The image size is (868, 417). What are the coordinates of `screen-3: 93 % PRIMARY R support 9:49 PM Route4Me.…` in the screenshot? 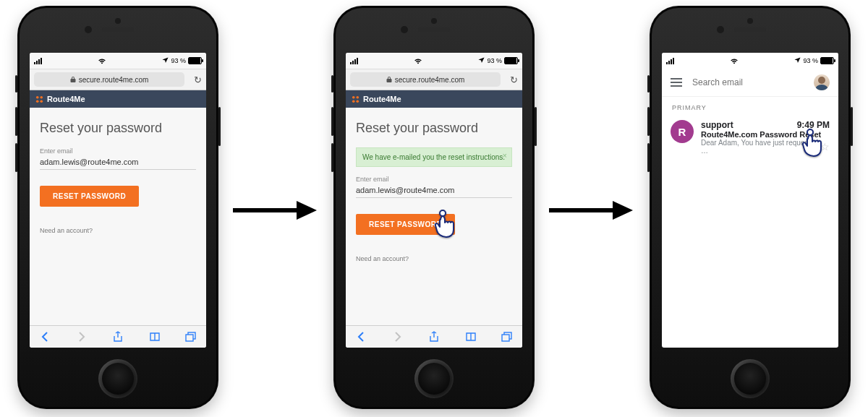 It's located at (750, 200).